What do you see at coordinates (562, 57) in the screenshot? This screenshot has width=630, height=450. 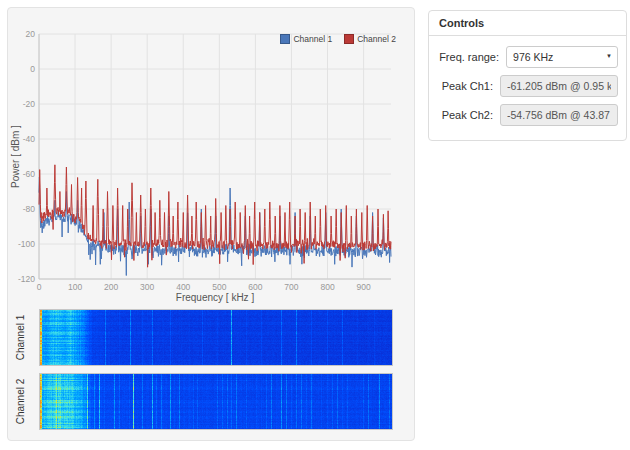 I see `freq-range-select: 976 KHz ▼` at bounding box center [562, 57].